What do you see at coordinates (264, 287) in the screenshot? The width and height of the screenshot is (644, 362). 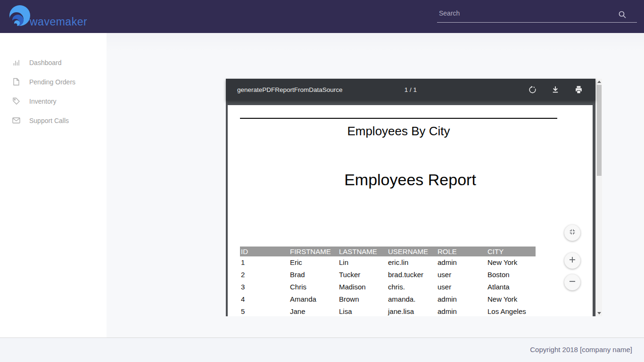 I see `cell-id: 3` at bounding box center [264, 287].